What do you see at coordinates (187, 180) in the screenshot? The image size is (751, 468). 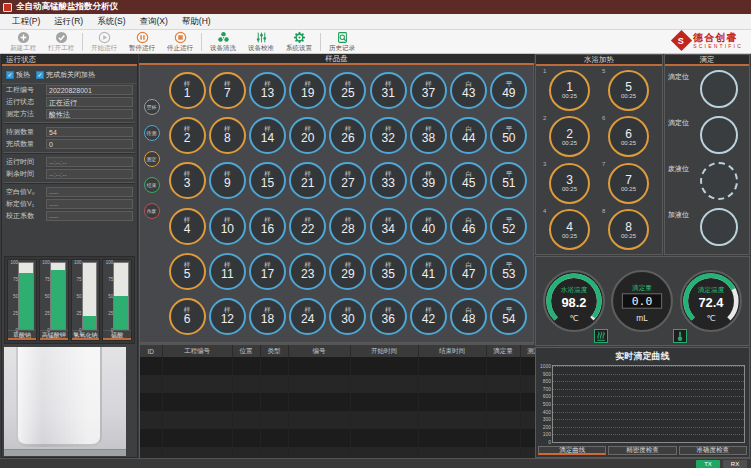 I see `sample-cell-3: 样3` at bounding box center [187, 180].